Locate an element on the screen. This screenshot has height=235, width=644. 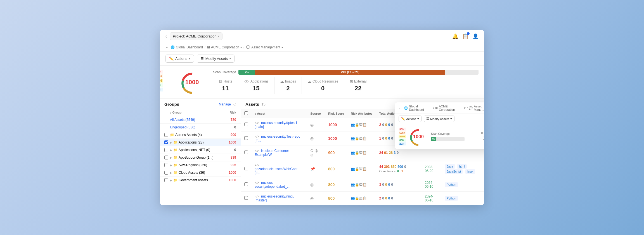
asset-count-external: ⊟ External 22 is located at coordinates (358, 86).